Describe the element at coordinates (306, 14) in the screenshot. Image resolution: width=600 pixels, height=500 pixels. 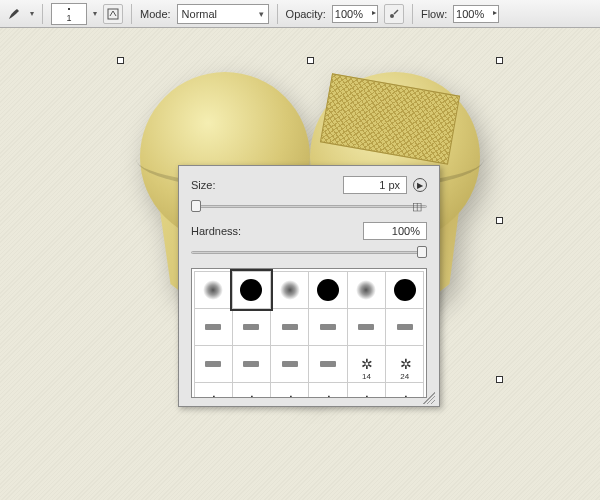
I see `opacity-label: Opacity:` at that location.